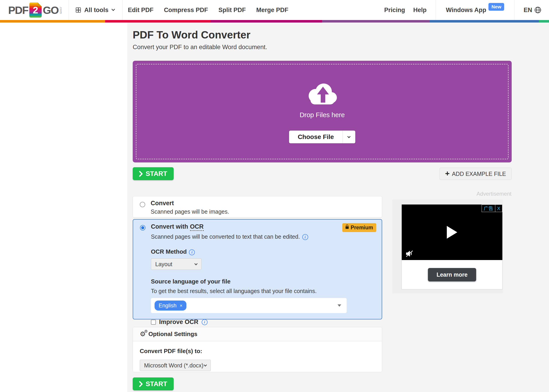  Describe the element at coordinates (143, 228) in the screenshot. I see `convert-ocr-radio` at that location.